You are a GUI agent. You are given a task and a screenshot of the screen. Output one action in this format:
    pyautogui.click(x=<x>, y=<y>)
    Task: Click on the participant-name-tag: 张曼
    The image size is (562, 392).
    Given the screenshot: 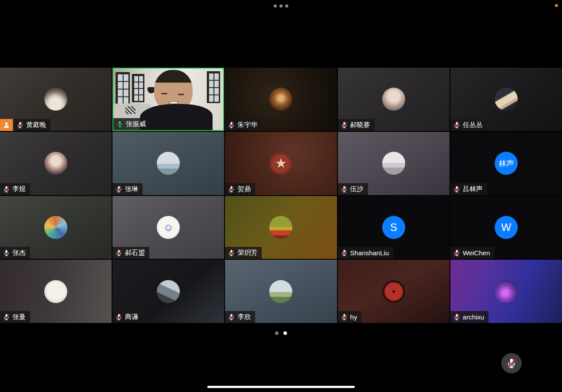 What is the action you would take?
    pyautogui.click(x=15, y=317)
    